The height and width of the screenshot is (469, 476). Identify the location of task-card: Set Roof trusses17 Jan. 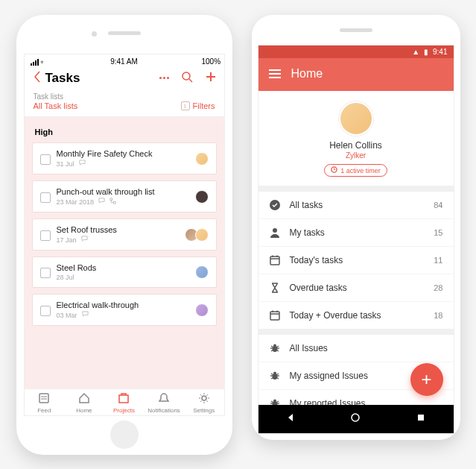
(124, 234).